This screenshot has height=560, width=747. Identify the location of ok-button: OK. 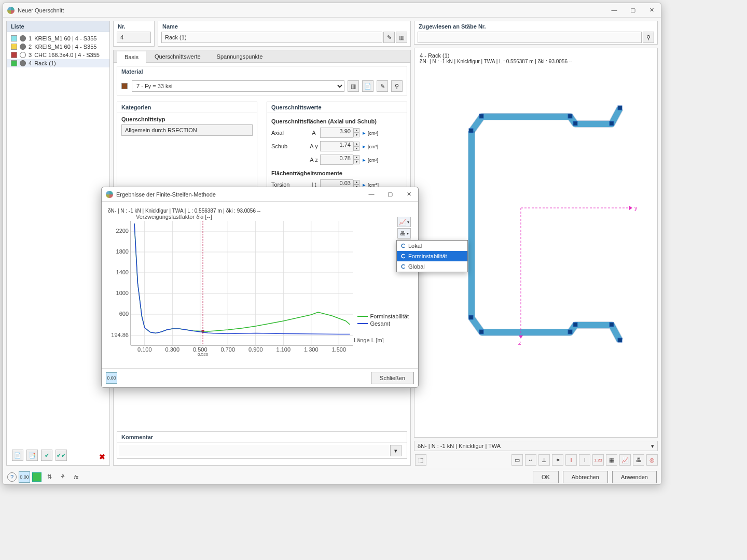
(546, 477).